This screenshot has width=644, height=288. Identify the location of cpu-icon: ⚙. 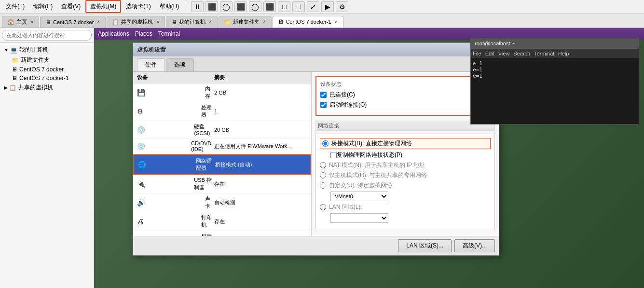
(168, 111).